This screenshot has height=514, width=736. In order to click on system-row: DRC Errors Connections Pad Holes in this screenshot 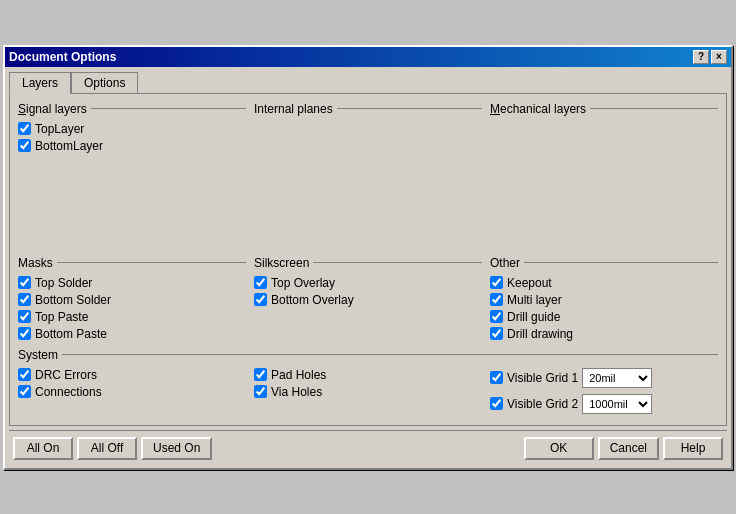, I will do `click(368, 392)`.